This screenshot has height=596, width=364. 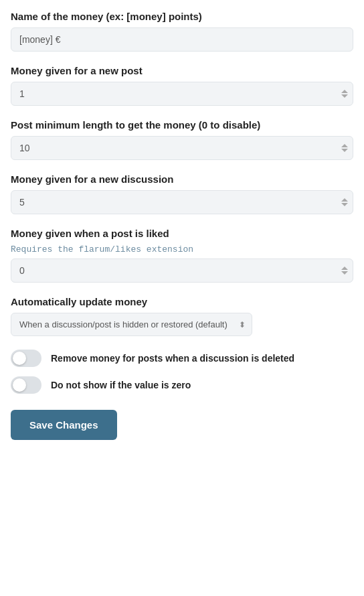 What do you see at coordinates (345, 202) in the screenshot?
I see `money-new-discussion-spinner` at bounding box center [345, 202].